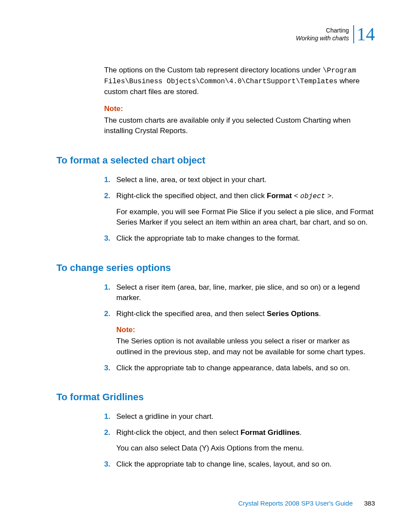 This screenshot has width=414, height=532. What do you see at coordinates (240, 82) in the screenshot?
I see `intro-paragraph: The options on the Custom tab represent …` at bounding box center [240, 82].